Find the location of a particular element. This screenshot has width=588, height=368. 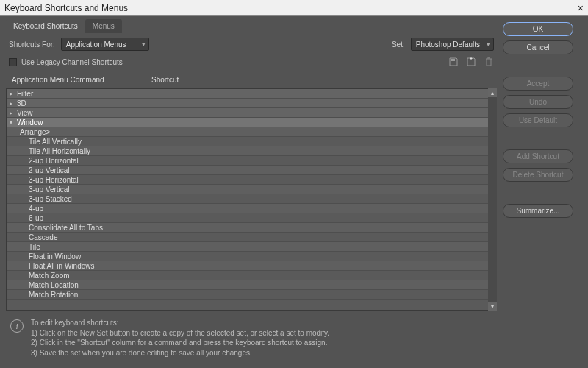

side-buttons: OK Cancel Accept Undo Use Default Add Sh… is located at coordinates (545, 192).